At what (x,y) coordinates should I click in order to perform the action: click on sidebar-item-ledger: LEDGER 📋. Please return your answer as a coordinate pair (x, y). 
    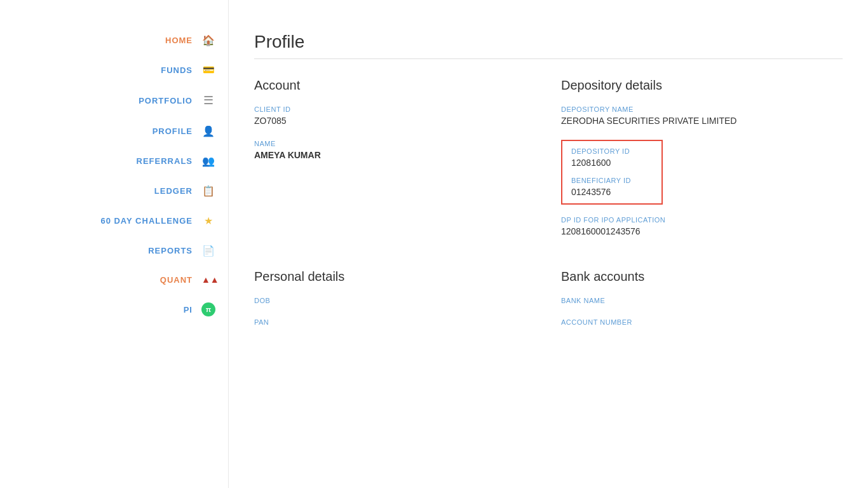
    Looking at the image, I should click on (114, 191).